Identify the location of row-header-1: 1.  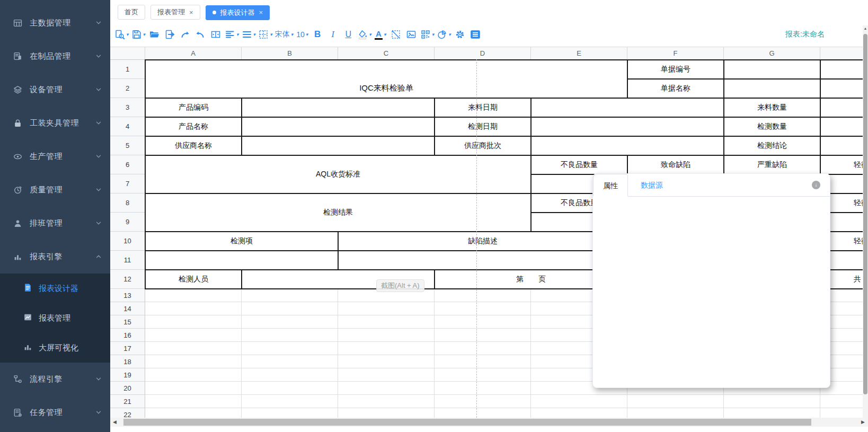
(128, 69).